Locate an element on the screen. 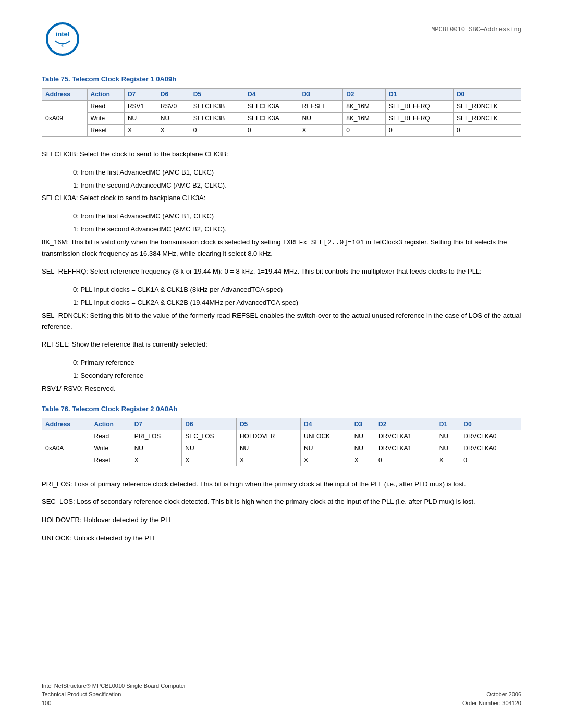 This screenshot has height=728, width=563. description-paragraph: 8K_16M: This bit is valid only when the … is located at coordinates (282, 248).